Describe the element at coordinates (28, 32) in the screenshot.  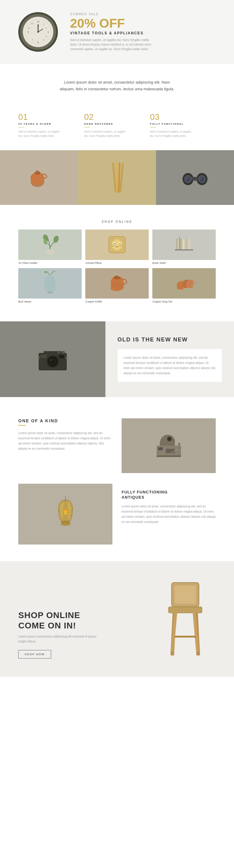
I see `svg-text: 9` at that location.